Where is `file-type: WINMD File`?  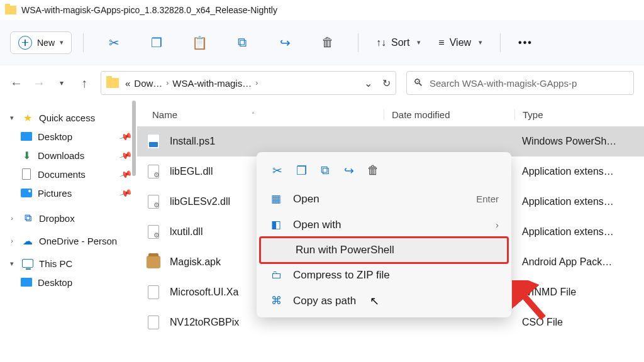
file-type: WINMD File is located at coordinates (579, 292).